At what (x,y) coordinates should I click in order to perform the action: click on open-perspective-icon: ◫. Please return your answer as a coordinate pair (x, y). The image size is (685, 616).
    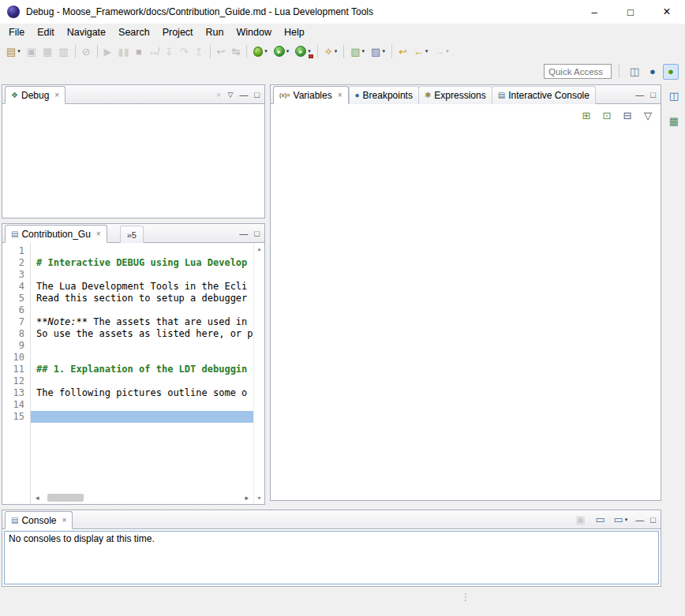
    Looking at the image, I should click on (634, 72).